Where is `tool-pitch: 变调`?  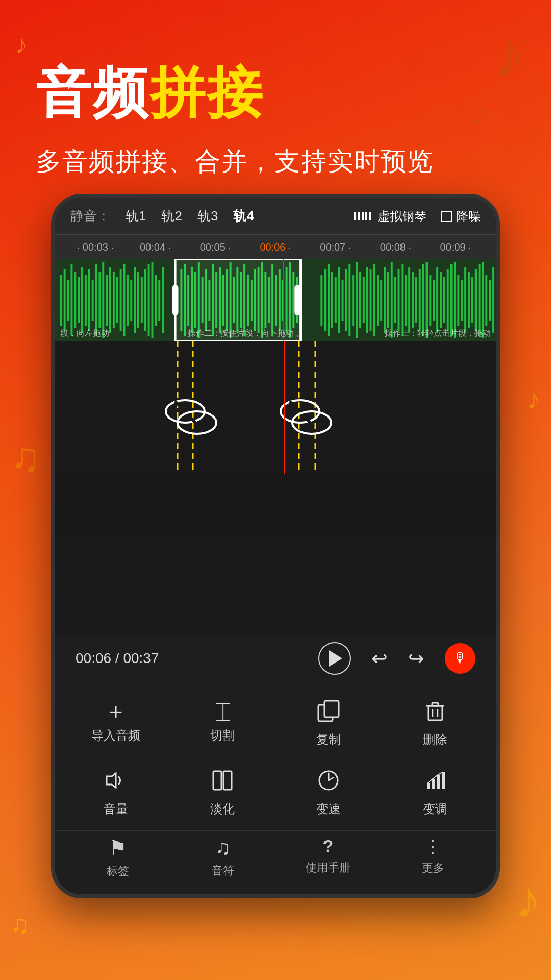 tool-pitch: 变调 is located at coordinates (436, 793).